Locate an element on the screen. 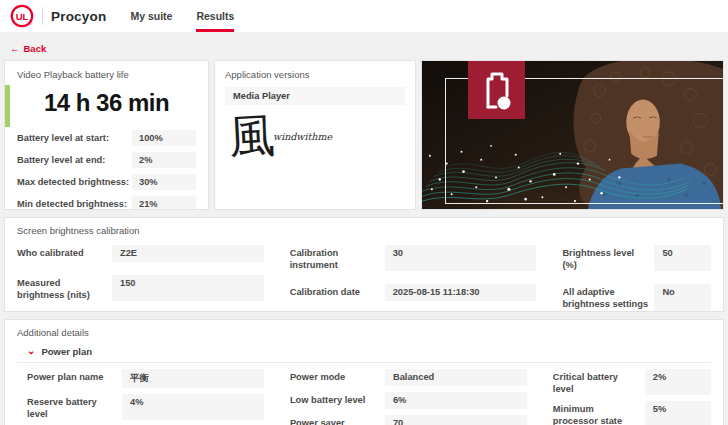 Image resolution: width=728 pixels, height=425 pixels. field-label: Reserve battery level is located at coordinates (74, 407).